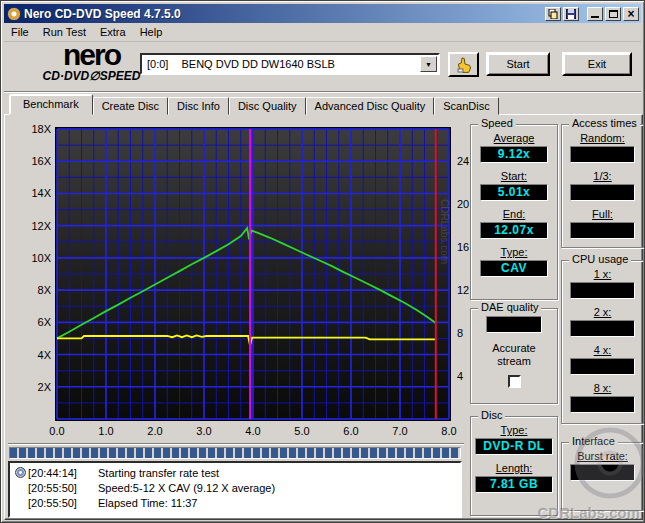  Describe the element at coordinates (613, 14) in the screenshot. I see `maximize-button` at that location.